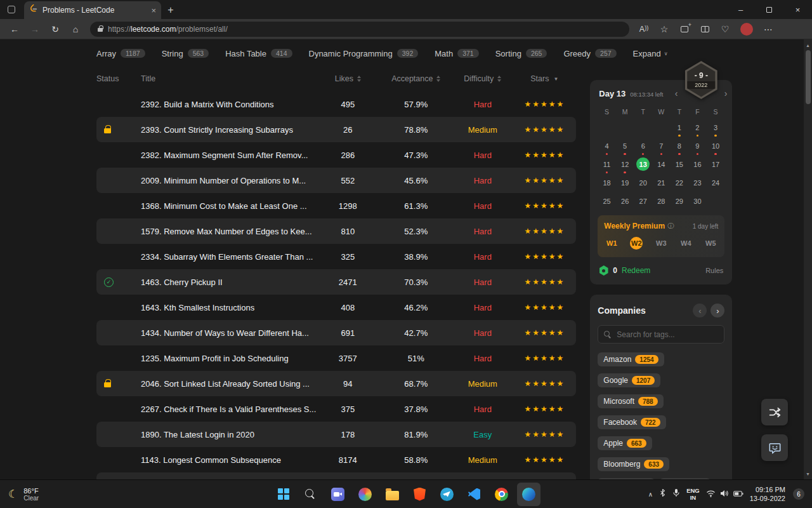 The width and height of the screenshot is (812, 508). What do you see at coordinates (676, 93) in the screenshot?
I see `calendar-prev-icon: ‹` at bounding box center [676, 93].